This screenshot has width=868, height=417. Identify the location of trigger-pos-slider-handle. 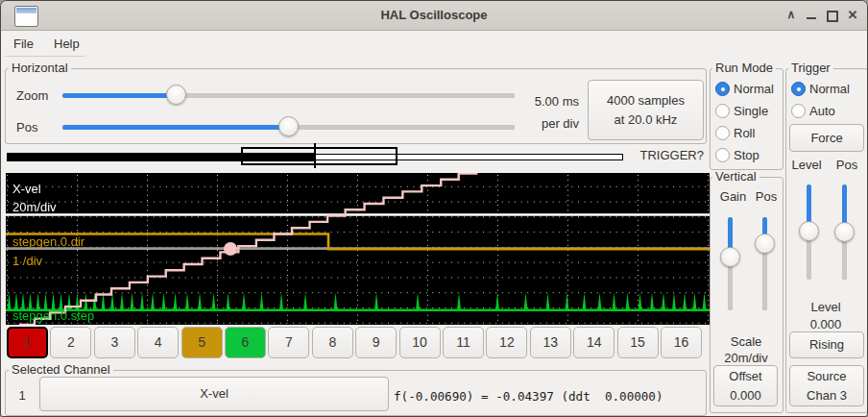
(845, 233).